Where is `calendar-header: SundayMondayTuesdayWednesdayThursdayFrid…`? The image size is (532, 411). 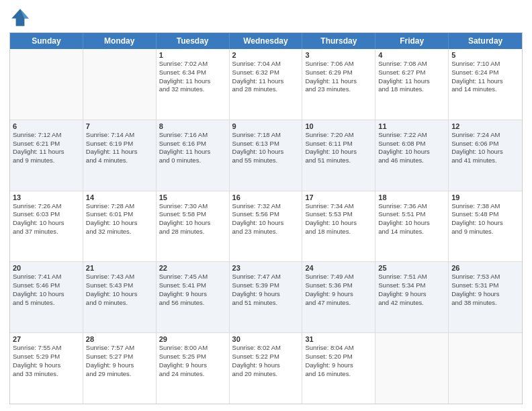 calendar-header: SundayMondayTuesdayWednesdayThursdayFrid… is located at coordinates (266, 41).